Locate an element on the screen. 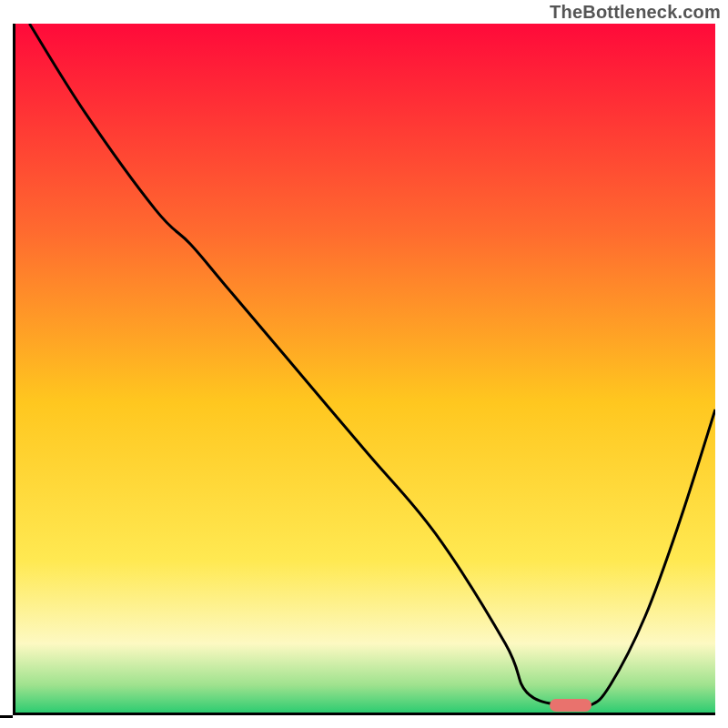 The height and width of the screenshot is (728, 728). watermark-text: TheBottleneck.com is located at coordinates (635, 13).